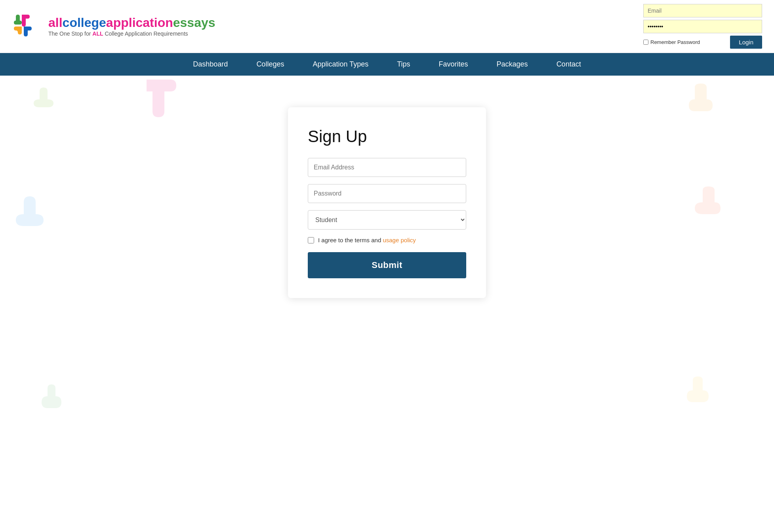  What do you see at coordinates (270, 64) in the screenshot?
I see `nav-item-colleges: Colleges` at bounding box center [270, 64].